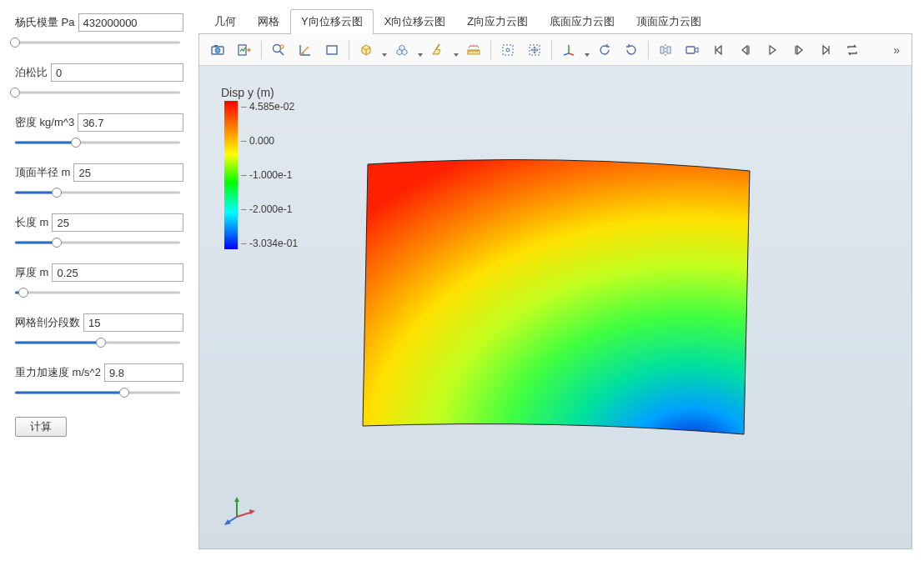 Image resolution: width=924 pixels, height=561 pixels. I want to click on step-back-icon, so click(746, 50).